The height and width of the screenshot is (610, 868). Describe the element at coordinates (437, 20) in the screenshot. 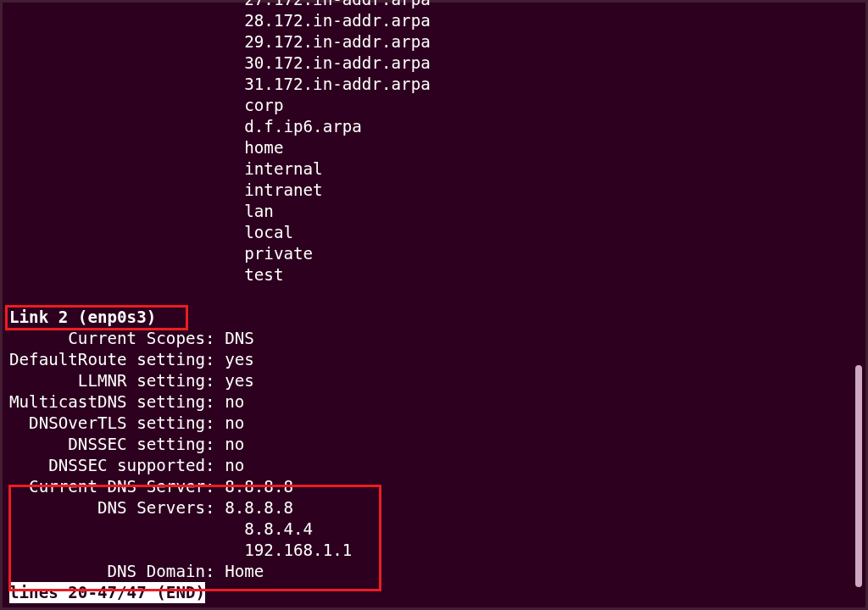

I see `domain-list-item: 28.172.in-addr.arpa` at that location.